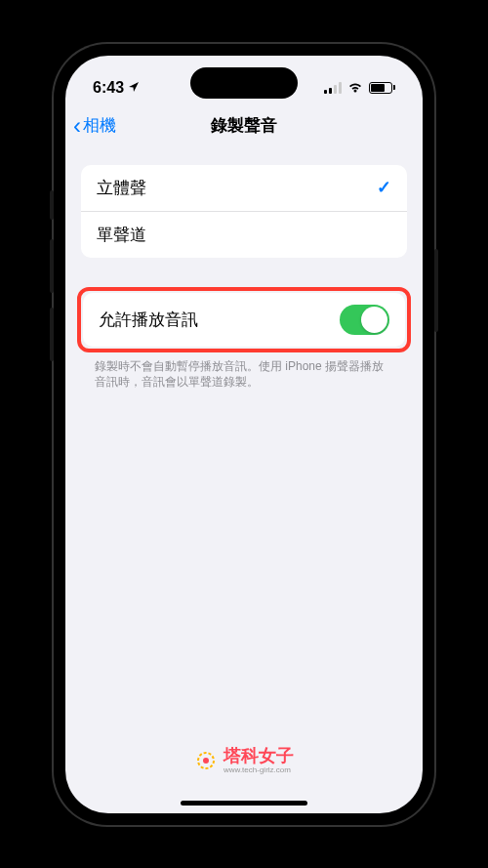 The image size is (488, 868). Describe the element at coordinates (436, 291) in the screenshot. I see `power-button` at that location.